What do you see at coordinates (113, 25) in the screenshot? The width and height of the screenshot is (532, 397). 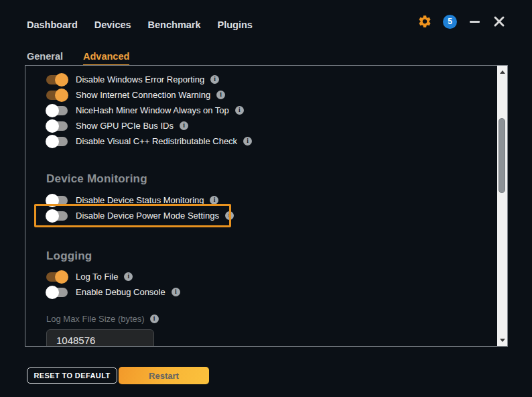 I see `nav-item-devices: Devices` at bounding box center [113, 25].